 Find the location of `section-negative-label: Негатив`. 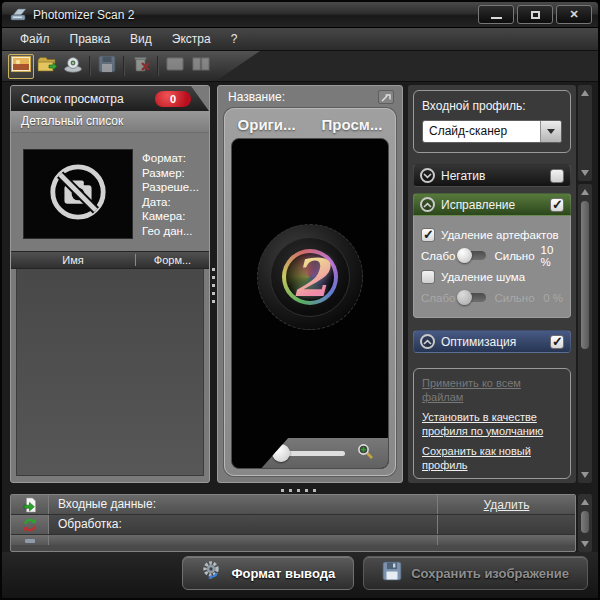

section-negative-label: Негатив is located at coordinates (492, 176).